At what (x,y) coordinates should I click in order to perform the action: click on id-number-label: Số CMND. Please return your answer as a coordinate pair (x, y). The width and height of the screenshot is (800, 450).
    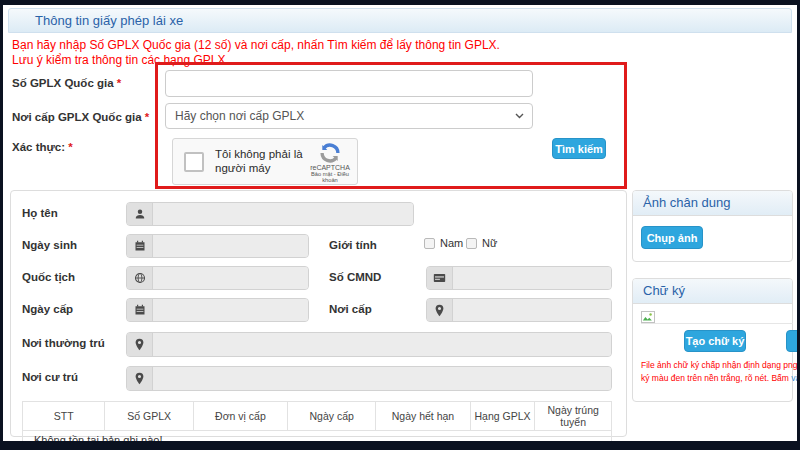
    Looking at the image, I should click on (355, 277).